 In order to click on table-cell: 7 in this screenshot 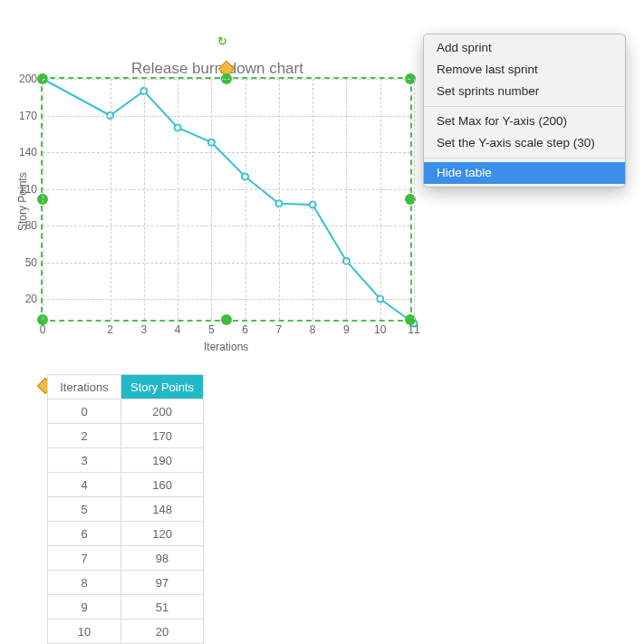, I will do `click(85, 558)`.